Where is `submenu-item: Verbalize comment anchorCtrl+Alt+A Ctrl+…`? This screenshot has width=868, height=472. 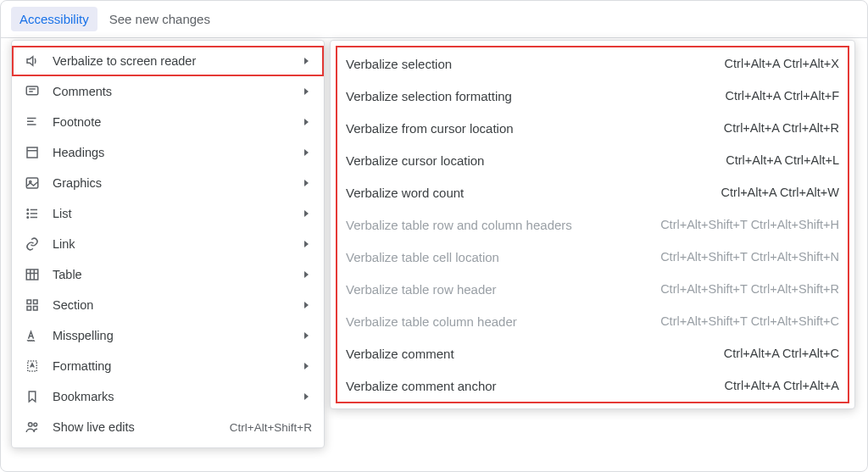 submenu-item: Verbalize comment anchorCtrl+Alt+A Ctrl+… is located at coordinates (593, 386).